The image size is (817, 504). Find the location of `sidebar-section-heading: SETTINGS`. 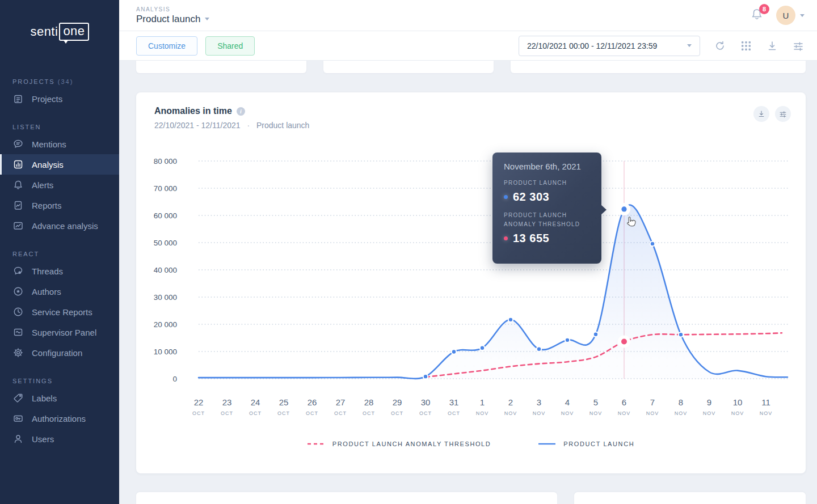

sidebar-section-heading: SETTINGS is located at coordinates (60, 383).